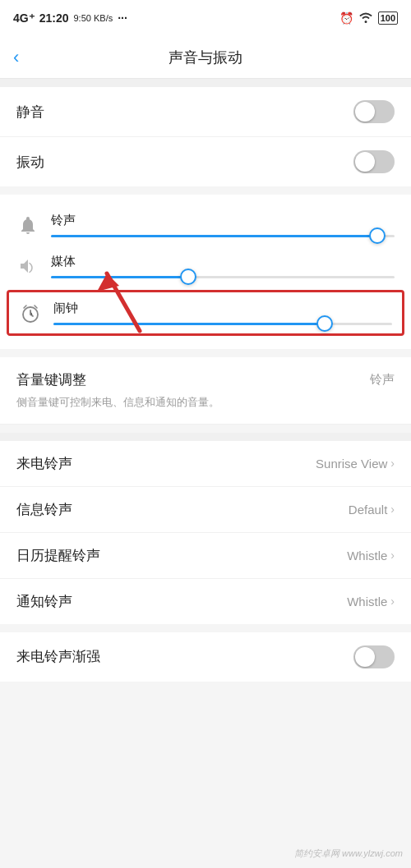 This screenshot has height=868, width=411. I want to click on silent-toggle-knob, so click(365, 112).